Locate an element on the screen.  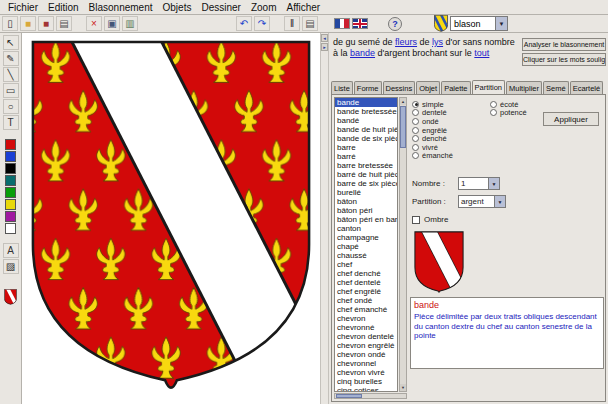
list-item: barré de huit pièces is located at coordinates (366, 174).